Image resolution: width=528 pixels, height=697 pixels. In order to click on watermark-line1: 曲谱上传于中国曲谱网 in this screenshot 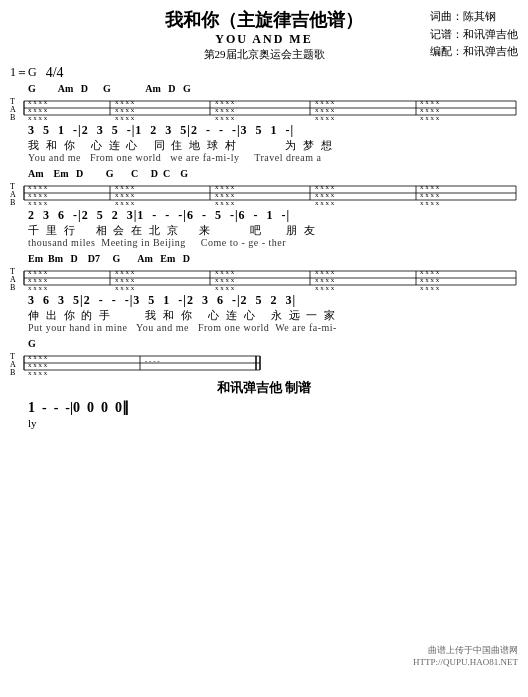, I will do `click(466, 650)`.